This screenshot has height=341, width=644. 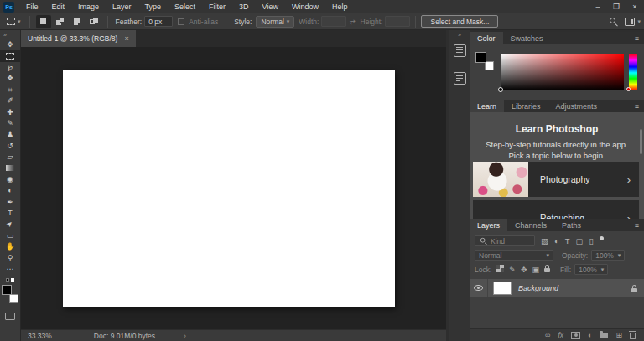 What do you see at coordinates (527, 106) in the screenshot?
I see `tab-libraries: Libraries` at bounding box center [527, 106].